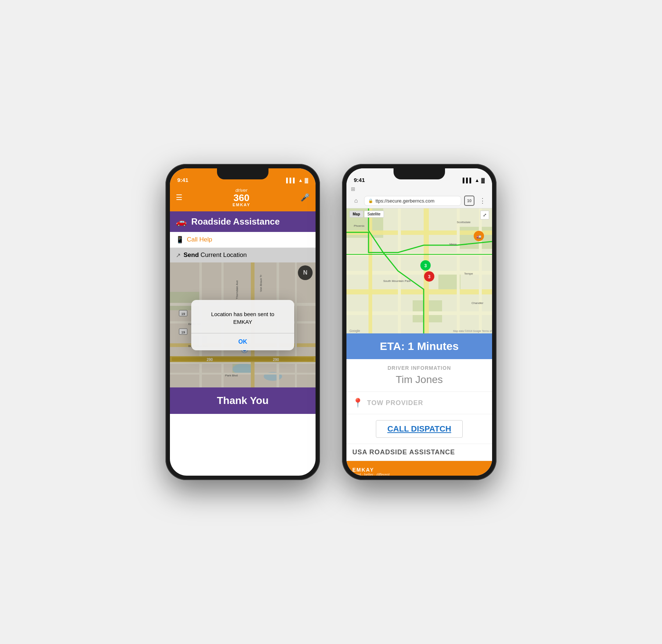 Image resolution: width=662 pixels, height=644 pixels. What do you see at coordinates (419, 346) in the screenshot?
I see `eta-text: ETA: 1 Minutes` at bounding box center [419, 346].